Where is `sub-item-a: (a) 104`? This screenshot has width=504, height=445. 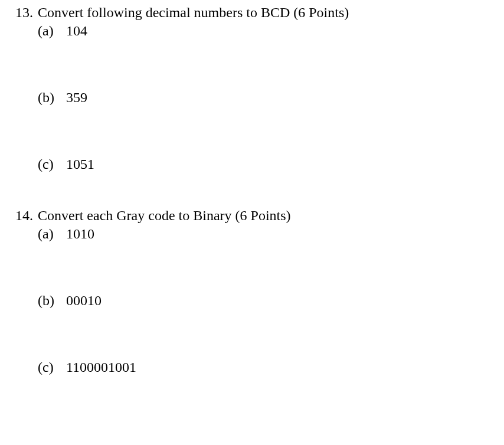
sub-item-a: (a) 104 is located at coordinates (265, 31).